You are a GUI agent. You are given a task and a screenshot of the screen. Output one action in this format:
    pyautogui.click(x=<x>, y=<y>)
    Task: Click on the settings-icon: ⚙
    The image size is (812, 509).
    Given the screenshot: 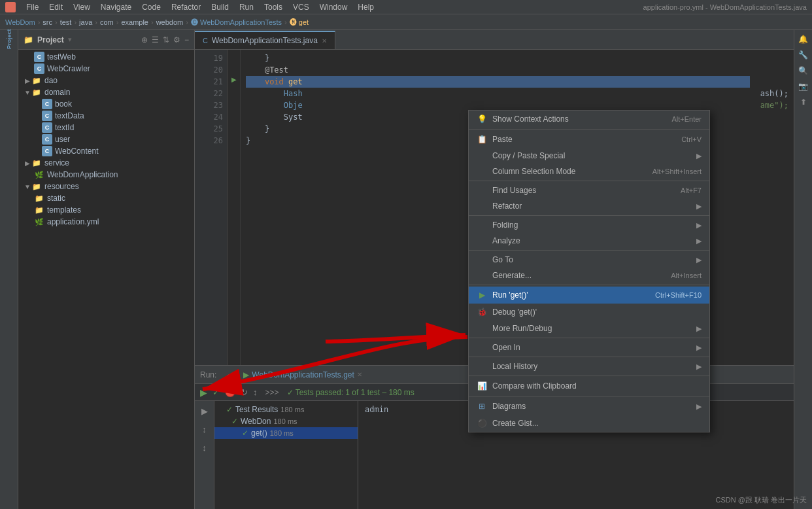 What is the action you would take?
    pyautogui.click(x=177, y=40)
    